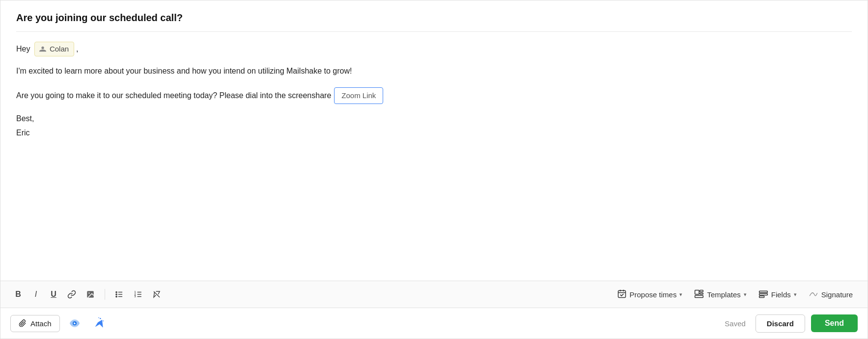 This screenshot has width=868, height=339. I want to click on zoom-link-text: Zoom Link, so click(359, 96).